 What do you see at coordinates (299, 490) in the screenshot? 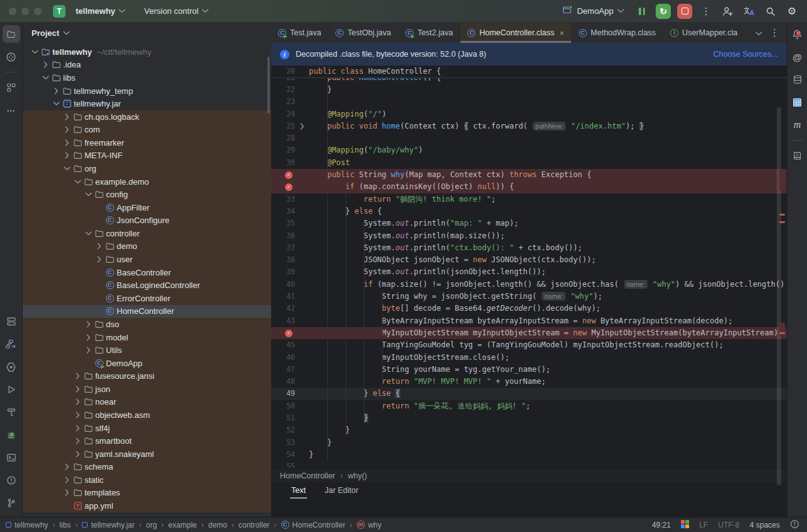
I see `view-tab-Text: Text` at bounding box center [299, 490].